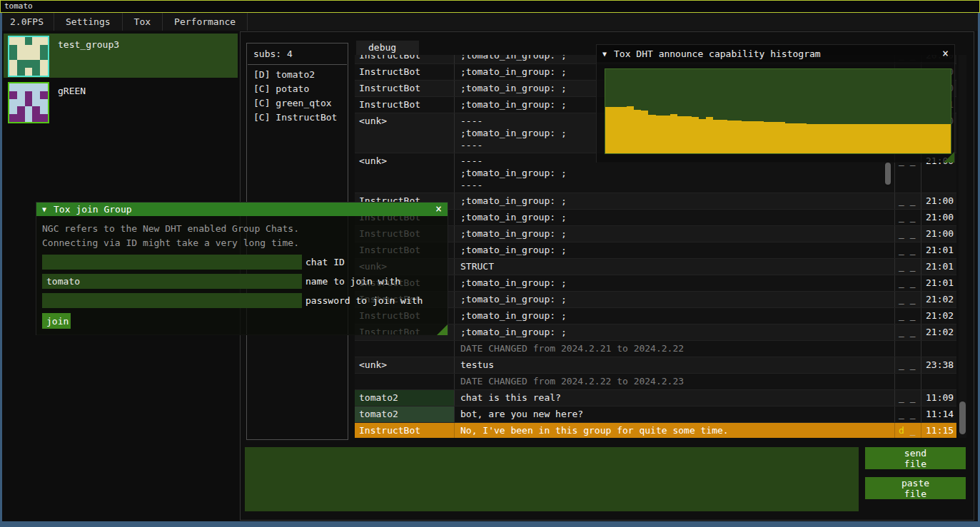 The width and height of the screenshot is (980, 527). What do you see at coordinates (247, 21) in the screenshot?
I see `menu-divider` at bounding box center [247, 21].